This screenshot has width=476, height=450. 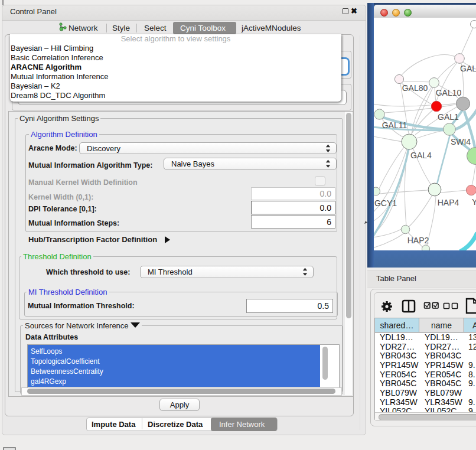 I want to click on svg-text: HAP4, so click(x=449, y=203).